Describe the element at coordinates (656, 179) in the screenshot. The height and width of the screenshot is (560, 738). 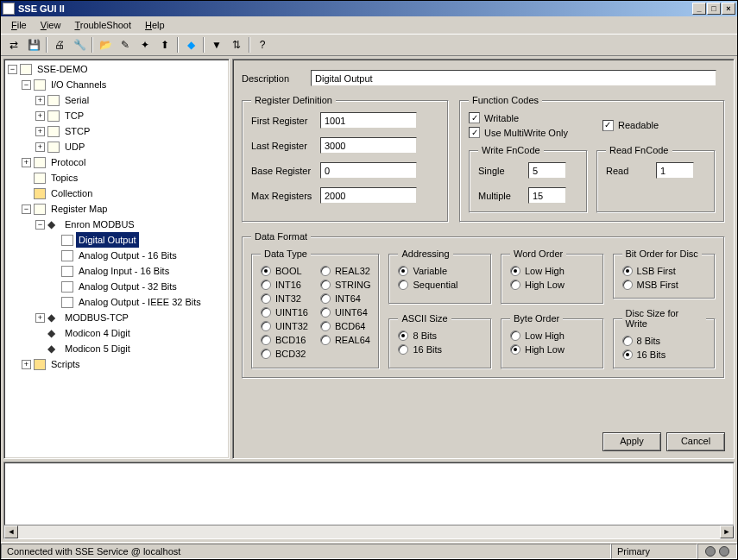
I see `read-fncode-group: Read FnCode Read` at that location.